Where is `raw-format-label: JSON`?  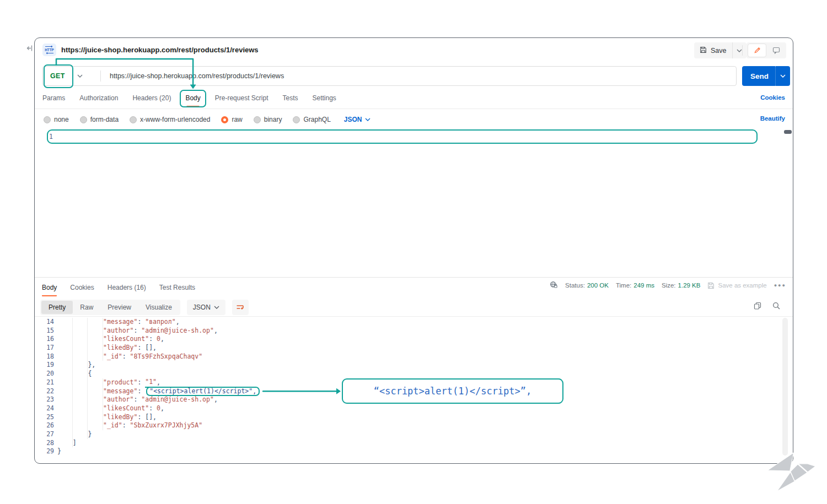
raw-format-label: JSON is located at coordinates (353, 120).